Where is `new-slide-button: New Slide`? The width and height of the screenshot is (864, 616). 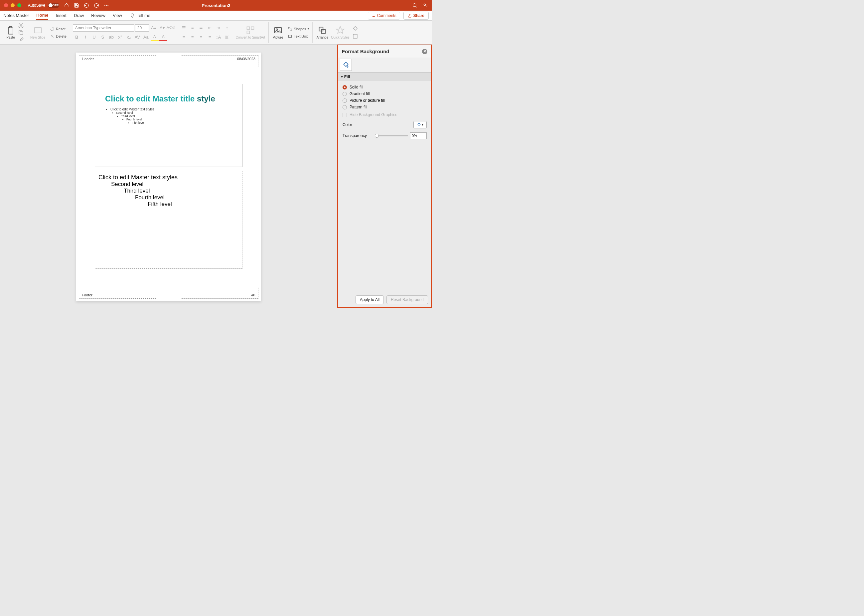
new-slide-button: New Slide is located at coordinates (38, 33).